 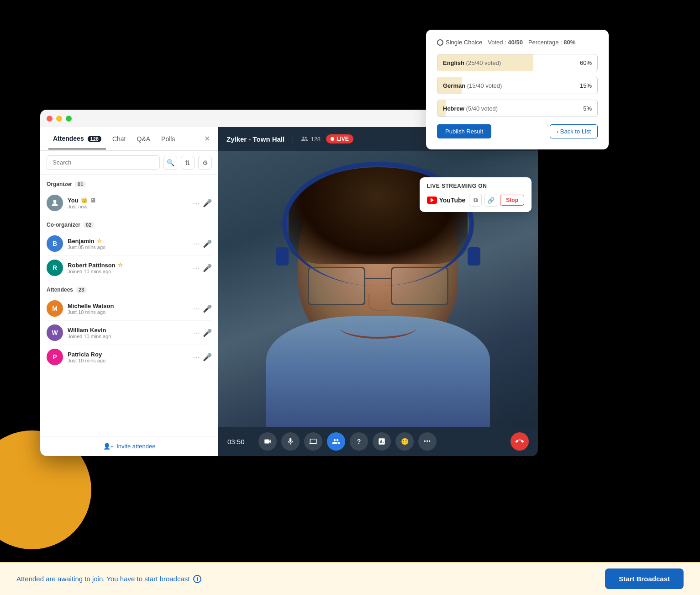 I want to click on more-options-button: •••, so click(x=427, y=441).